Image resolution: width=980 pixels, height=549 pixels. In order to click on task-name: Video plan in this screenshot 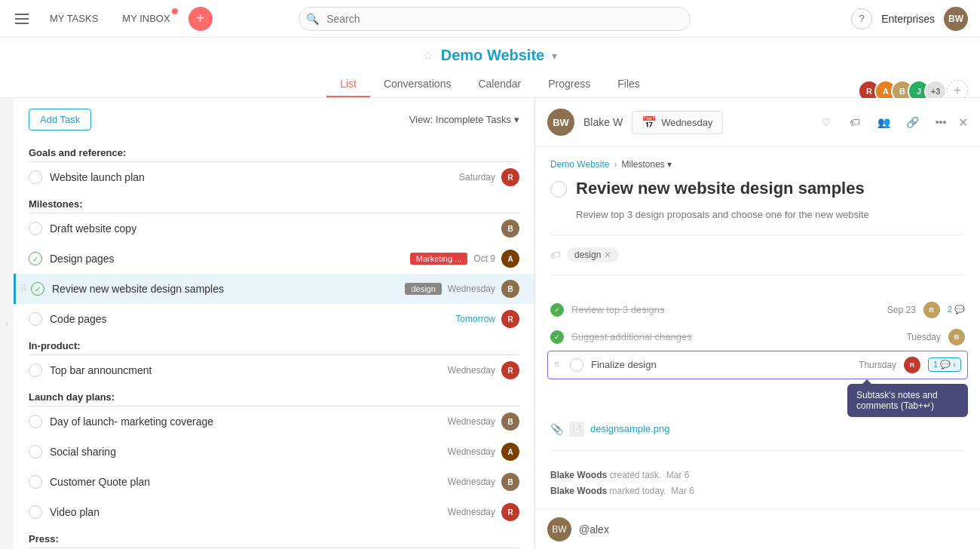, I will do `click(245, 512)`.